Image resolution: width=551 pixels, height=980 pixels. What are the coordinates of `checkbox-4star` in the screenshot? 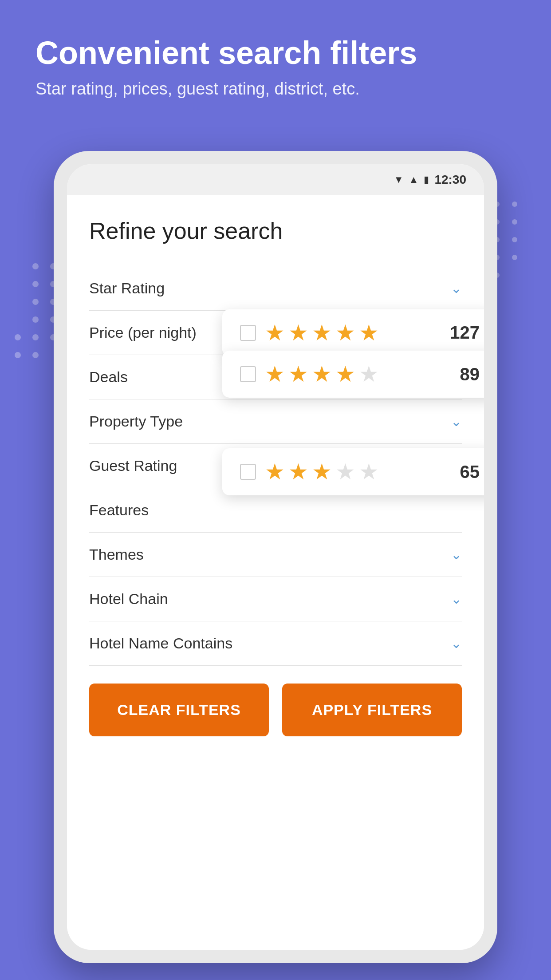 It's located at (248, 374).